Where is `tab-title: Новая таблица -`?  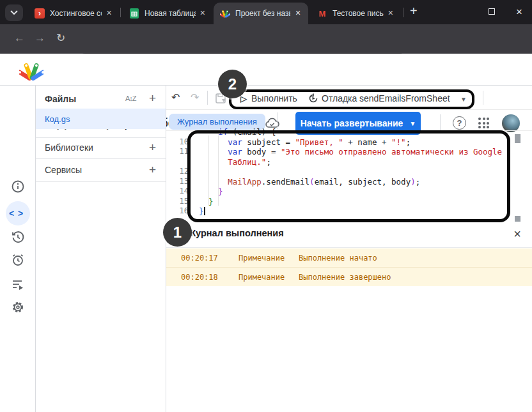
tab-title: Новая таблица - is located at coordinates (170, 13).